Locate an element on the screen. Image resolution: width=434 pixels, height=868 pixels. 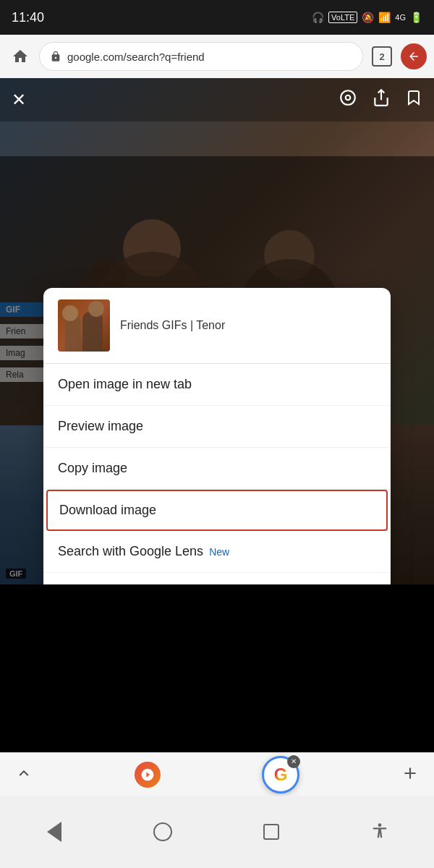
home-nav-button is located at coordinates (163, 832).